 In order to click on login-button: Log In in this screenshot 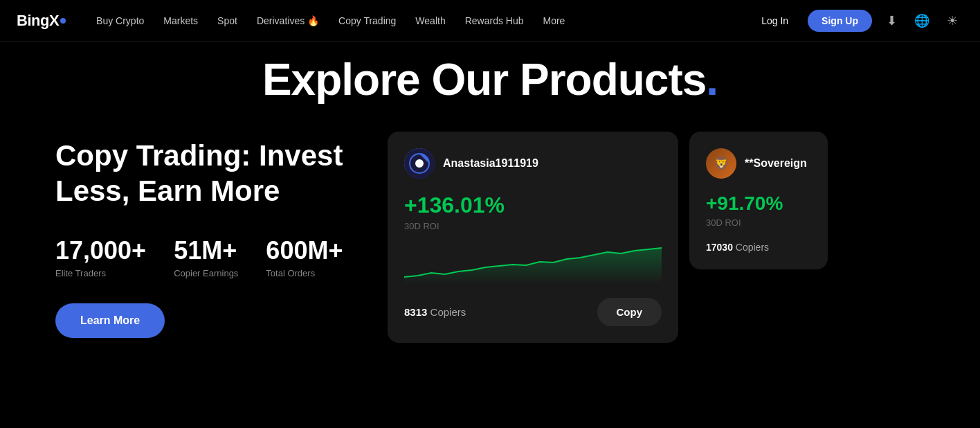, I will do `click(775, 21)`.